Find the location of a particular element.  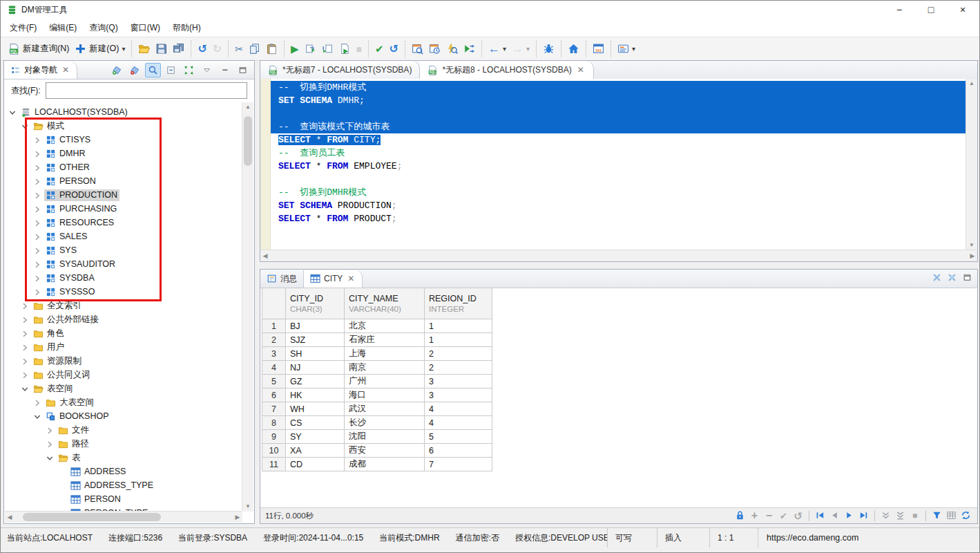

export-grid-button is located at coordinates (952, 516).